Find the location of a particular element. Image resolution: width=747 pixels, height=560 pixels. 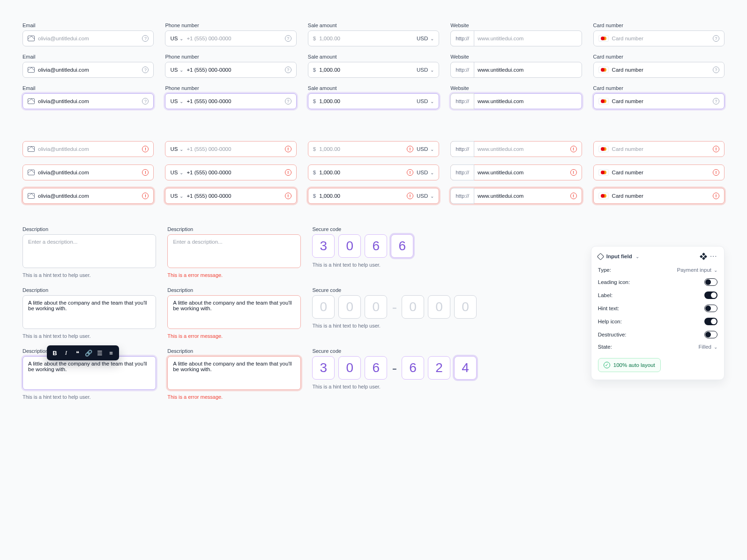

type-dropdown: Payment input⌄ is located at coordinates (697, 270).